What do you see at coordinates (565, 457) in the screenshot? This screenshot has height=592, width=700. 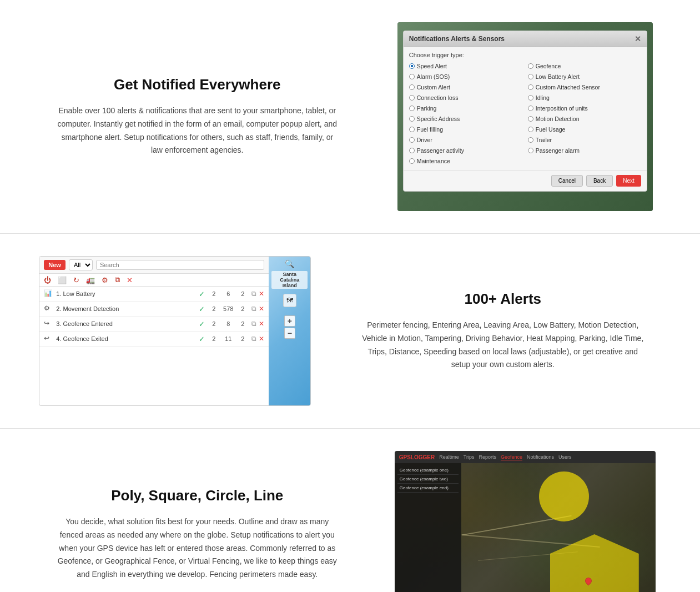 I see `nav-users: Users` at bounding box center [565, 457].